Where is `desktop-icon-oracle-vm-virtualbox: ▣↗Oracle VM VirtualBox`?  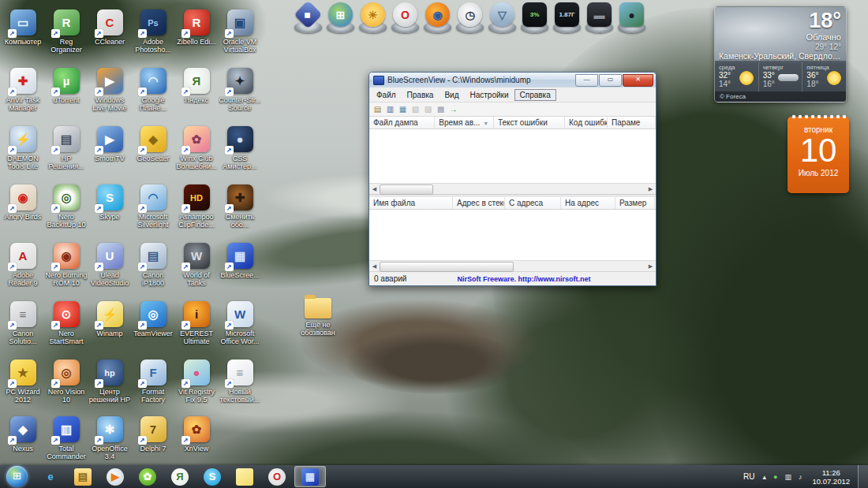
desktop-icon-oracle-vm-virtualbox: ▣↗Oracle VM VirtualBox is located at coordinates (240, 32).